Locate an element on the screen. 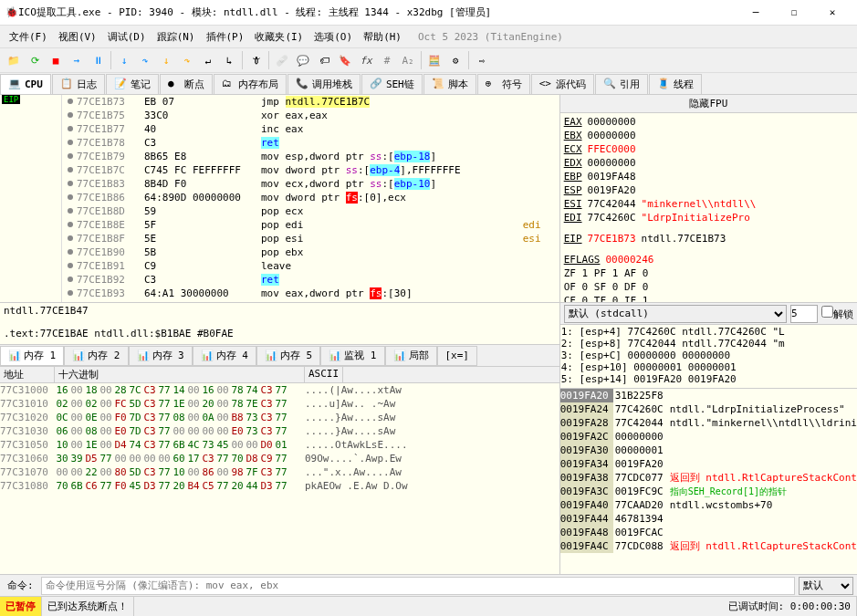  menu-N: 跟踪(N) is located at coordinates (176, 37).